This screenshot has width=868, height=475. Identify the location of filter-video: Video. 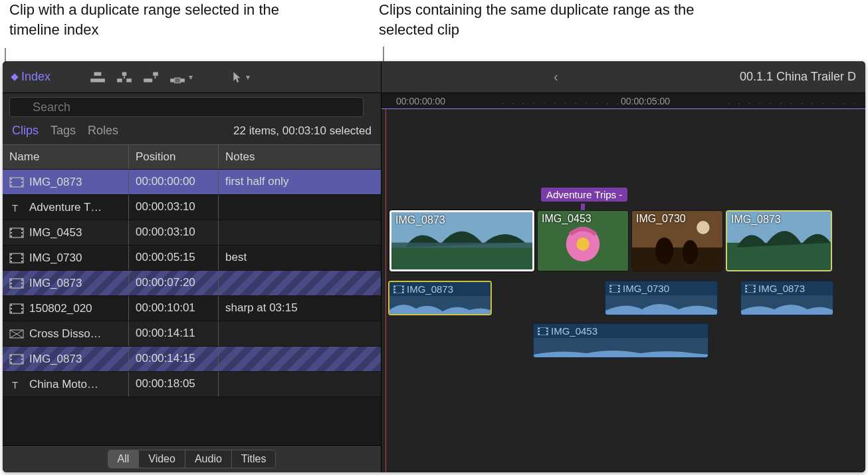
(162, 459).